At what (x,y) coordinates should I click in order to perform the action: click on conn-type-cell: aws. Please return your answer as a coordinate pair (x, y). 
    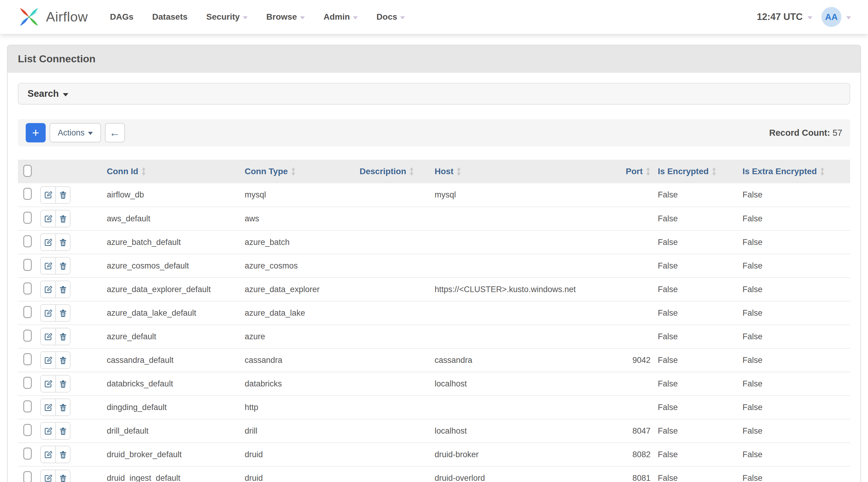
    Looking at the image, I should click on (299, 219).